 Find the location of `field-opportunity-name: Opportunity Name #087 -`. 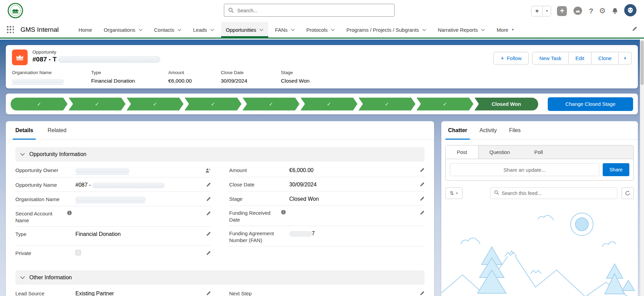

field-opportunity-name: Opportunity Name #087 - is located at coordinates (113, 185).